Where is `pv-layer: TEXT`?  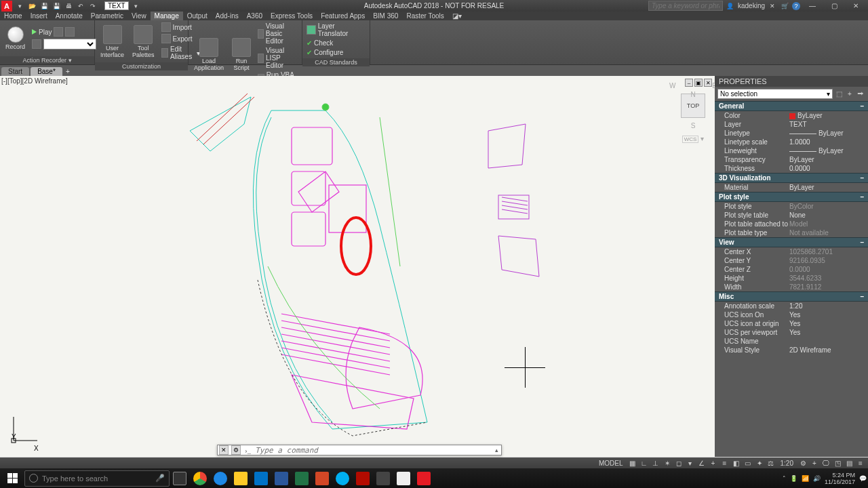
pv-layer: TEXT is located at coordinates (828, 125).